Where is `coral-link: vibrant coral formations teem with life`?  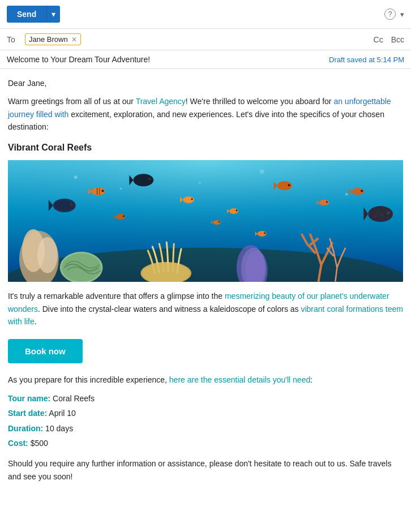 coral-link: vibrant coral formations teem with life is located at coordinates (206, 315).